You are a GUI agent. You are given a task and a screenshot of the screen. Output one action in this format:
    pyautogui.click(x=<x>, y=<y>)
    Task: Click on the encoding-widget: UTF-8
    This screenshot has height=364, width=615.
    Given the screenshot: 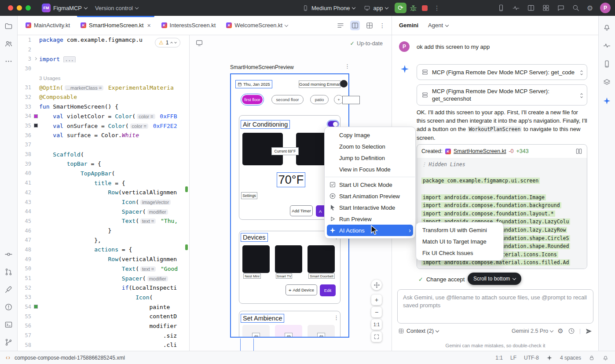 What is the action you would take?
    pyautogui.click(x=531, y=358)
    